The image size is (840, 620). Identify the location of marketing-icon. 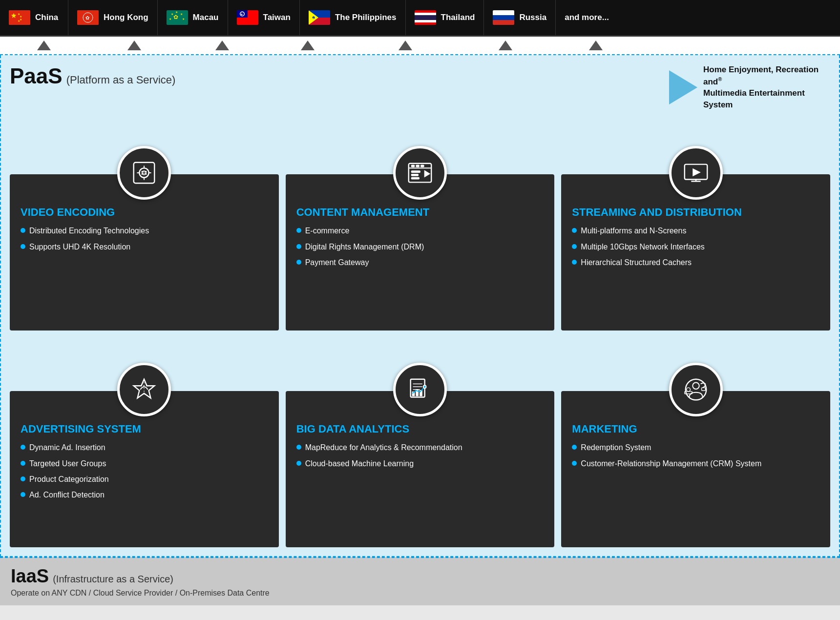
(696, 390).